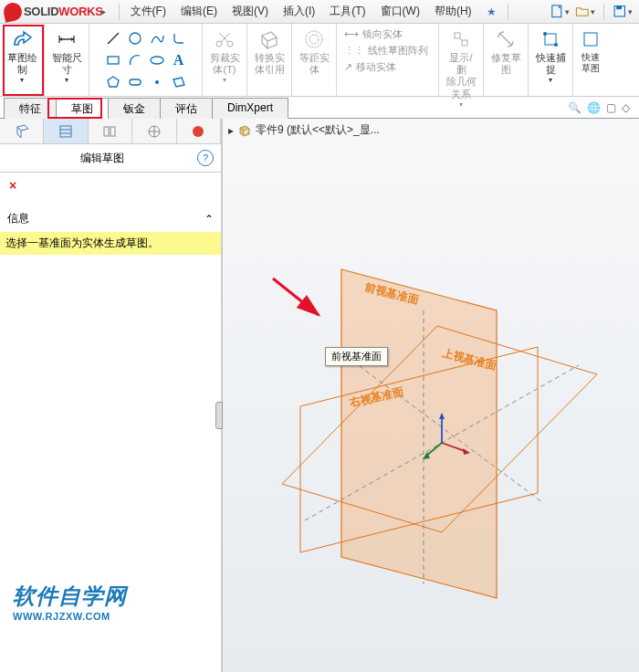 The width and height of the screenshot is (639, 672). Describe the element at coordinates (593, 108) in the screenshot. I see `globe-icon: 🌐` at that location.